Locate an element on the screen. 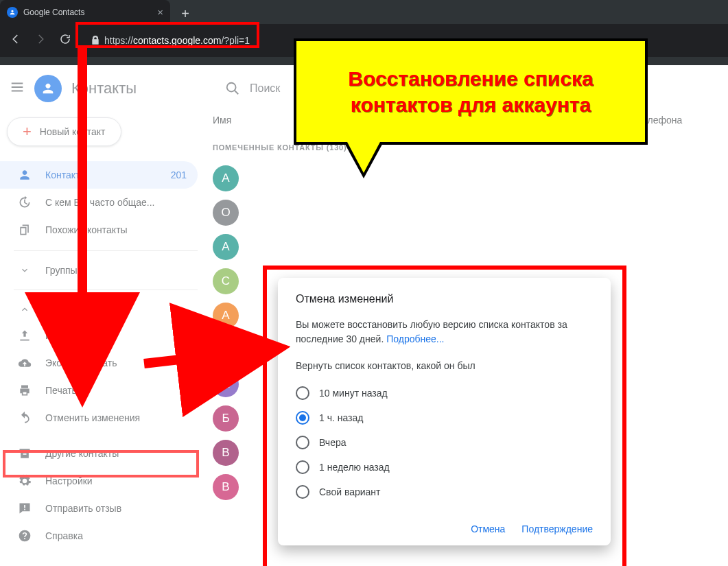 The width and height of the screenshot is (728, 566). sidebar-item-label: Группы is located at coordinates (62, 270).